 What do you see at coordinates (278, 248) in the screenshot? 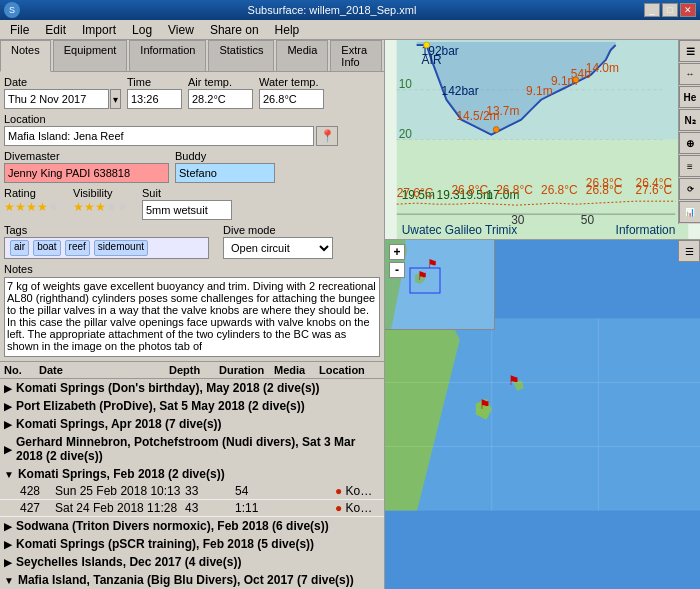
I see `divemode-select: Open circuit` at bounding box center [278, 248].